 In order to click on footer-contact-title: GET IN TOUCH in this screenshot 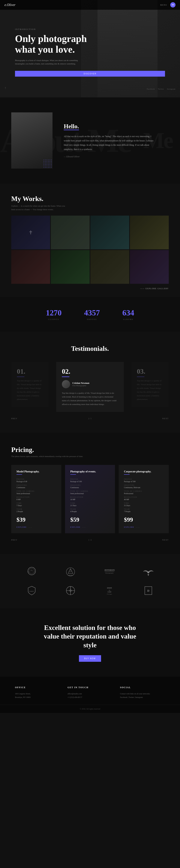, I will do `click(90, 687)`.